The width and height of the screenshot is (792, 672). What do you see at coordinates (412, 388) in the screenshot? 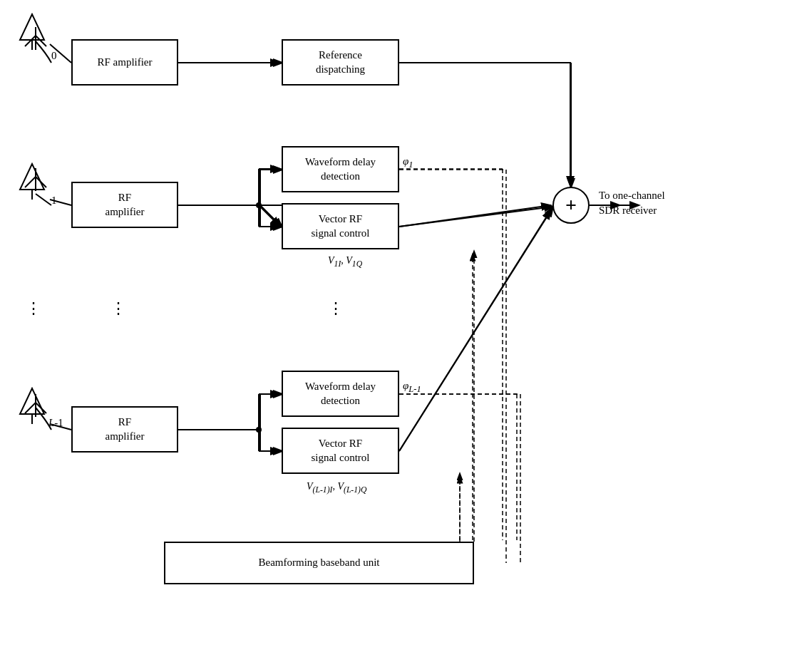
I see `phiL-label: φL-1` at bounding box center [412, 388].